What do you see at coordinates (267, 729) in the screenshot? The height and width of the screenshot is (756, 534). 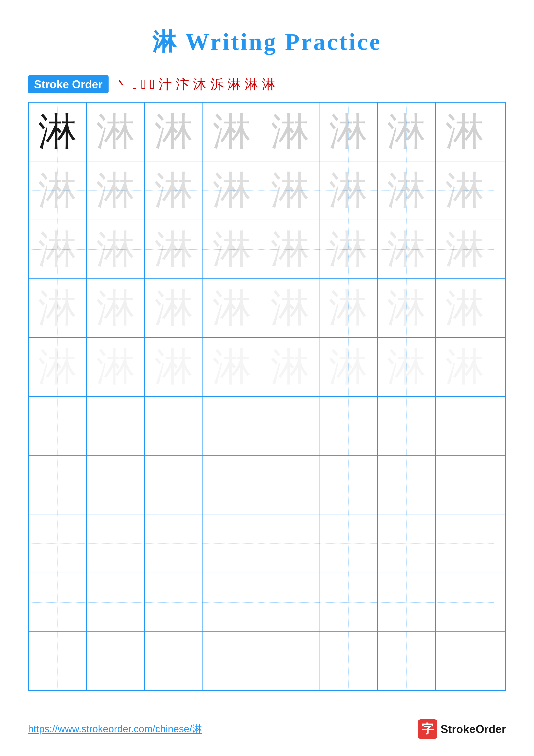 I see `footer: https://www.strokeorder.com/chinese/淋 字 …` at bounding box center [267, 729].